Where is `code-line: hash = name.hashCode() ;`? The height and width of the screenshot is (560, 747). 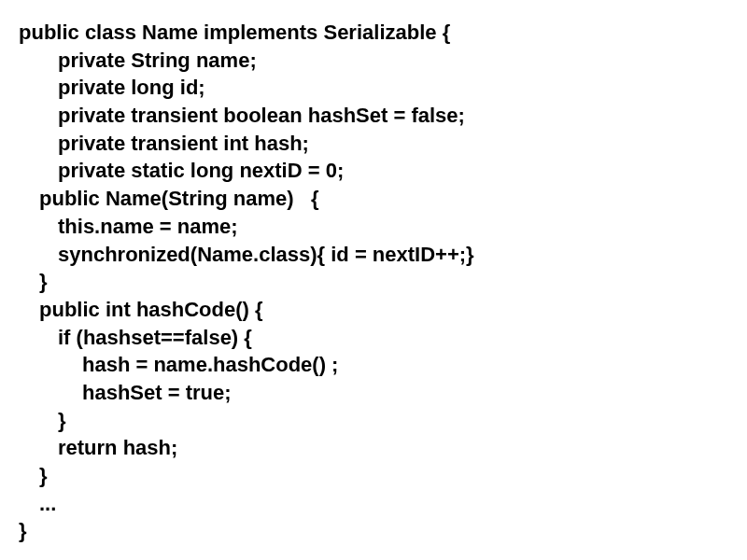 code-line: hash = name.hashCode() ; is located at coordinates (374, 365).